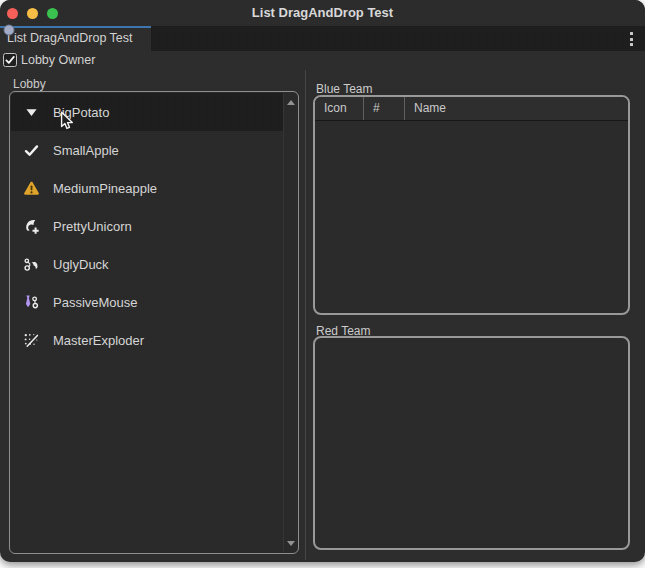  I want to click on particles-icon, so click(32, 340).